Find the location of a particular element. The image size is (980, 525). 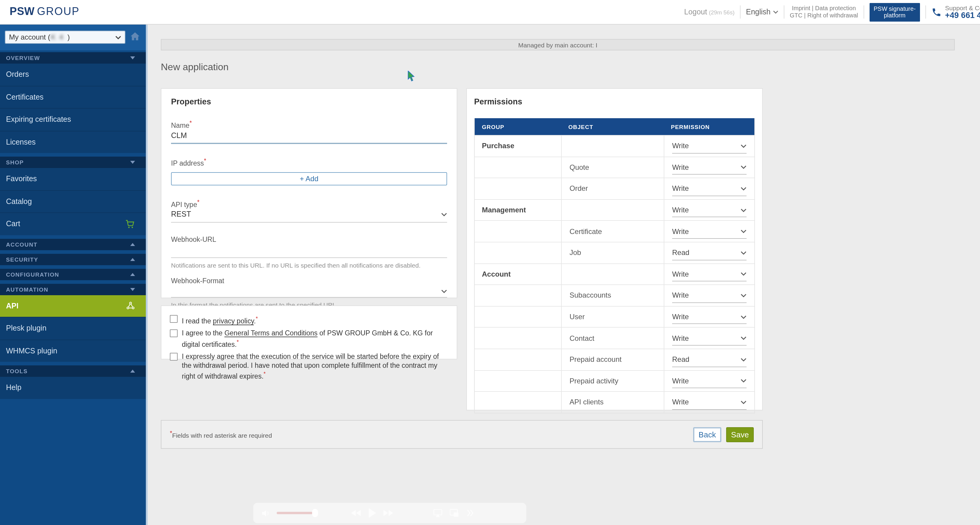

legal-links-top: Imprint | Data protection is located at coordinates (824, 8).